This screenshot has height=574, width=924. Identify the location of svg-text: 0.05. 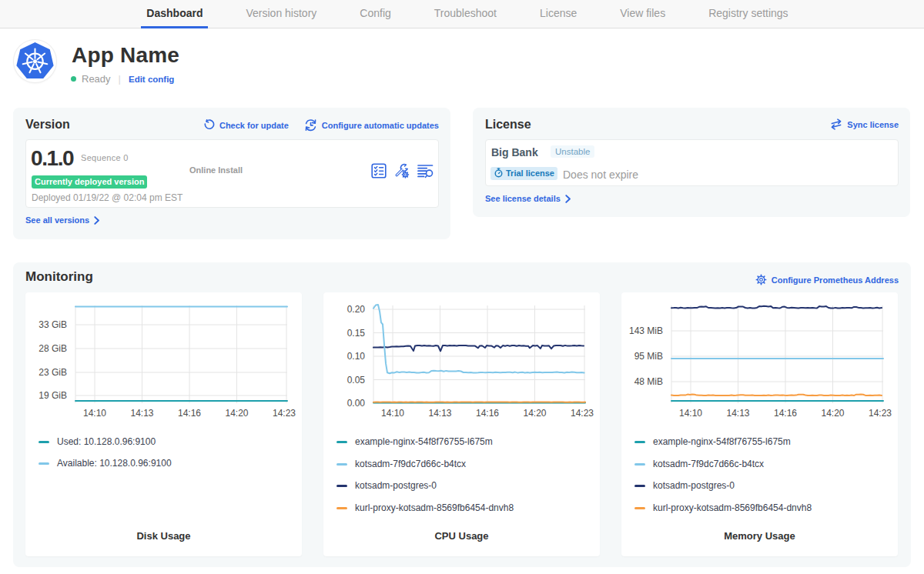
(357, 380).